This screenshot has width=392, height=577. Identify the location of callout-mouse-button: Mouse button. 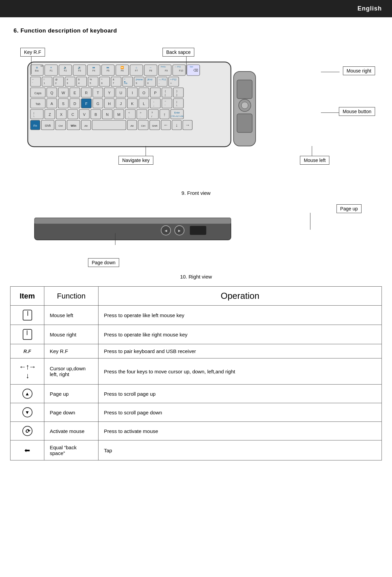
(357, 111).